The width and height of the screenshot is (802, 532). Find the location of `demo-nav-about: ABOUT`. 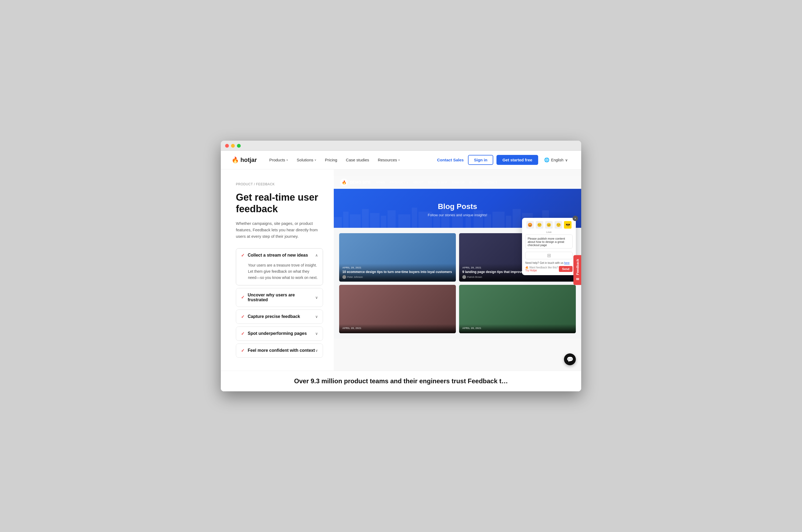

demo-nav-about: ABOUT is located at coordinates (418, 183).